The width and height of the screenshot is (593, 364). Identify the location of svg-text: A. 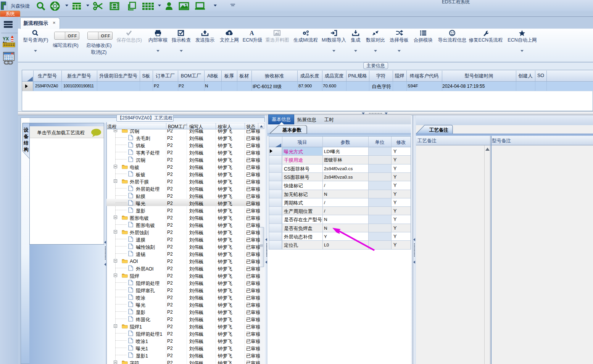
(252, 33).